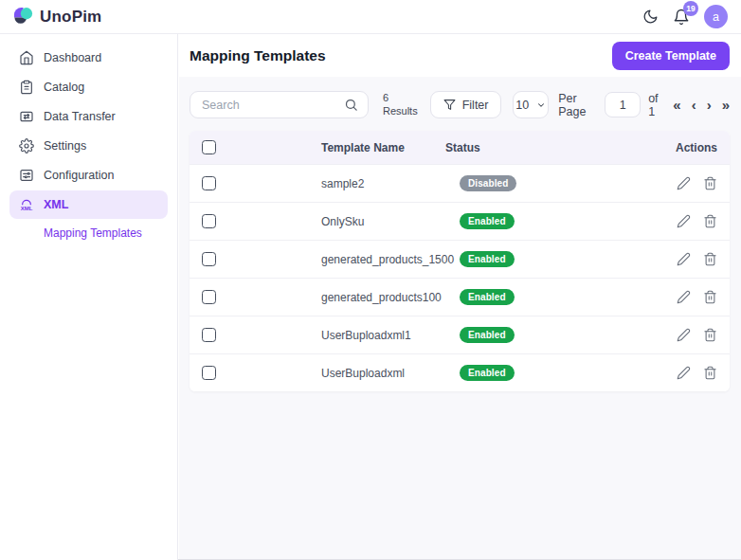 This screenshot has width=741, height=560. I want to click on sidebar-item-label: Settings, so click(64, 146).